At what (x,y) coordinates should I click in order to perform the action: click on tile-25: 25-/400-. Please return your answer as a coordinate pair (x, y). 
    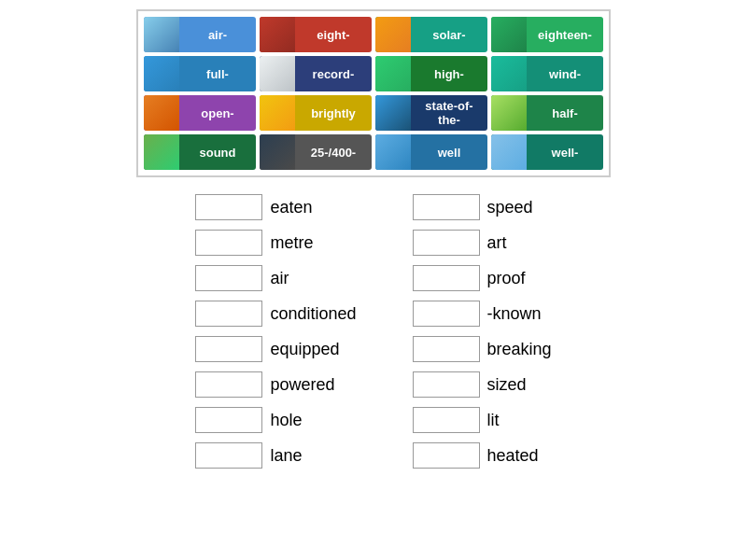
    Looking at the image, I should click on (316, 152).